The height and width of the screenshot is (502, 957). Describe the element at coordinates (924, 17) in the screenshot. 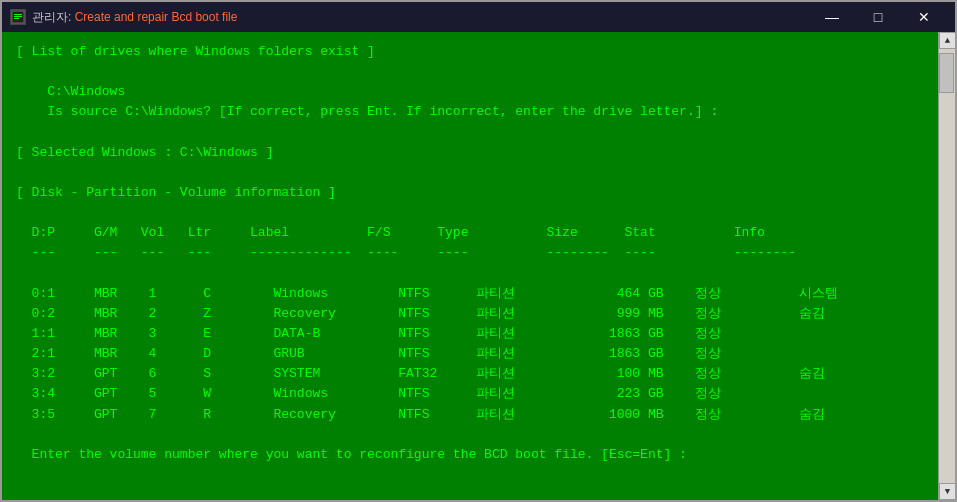

I see `close-button: ✕` at that location.